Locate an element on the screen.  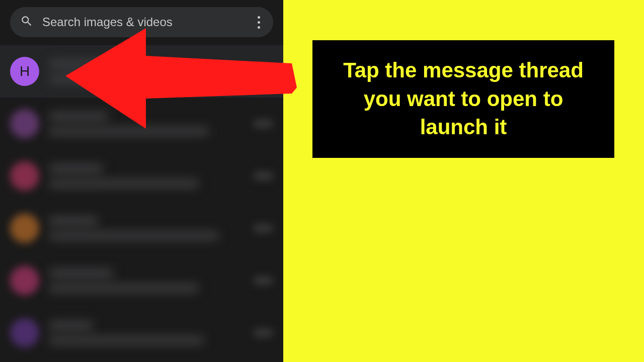
search-bar: Search images & videos is located at coordinates (142, 22).